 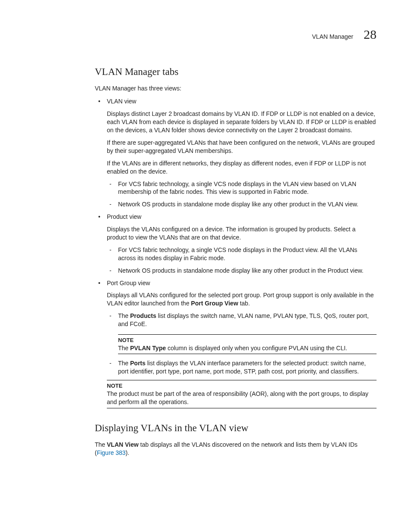 I want to click on port-group-view-label: Port Group view, so click(x=128, y=283).